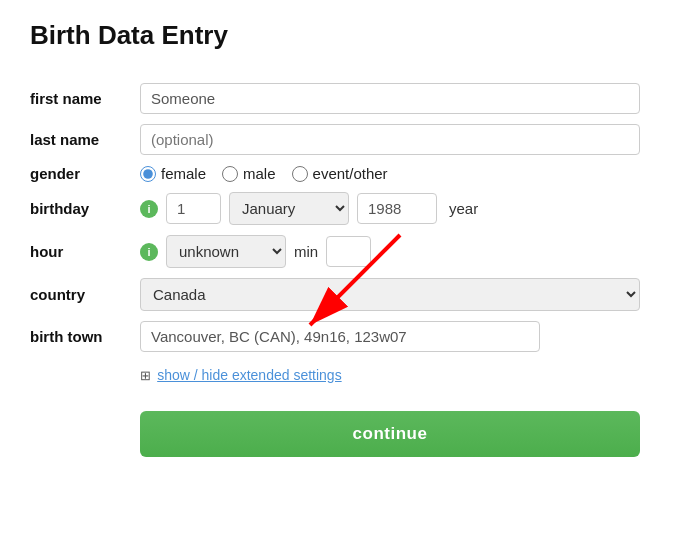 Image resolution: width=700 pixels, height=556 pixels. Describe the element at coordinates (260, 174) in the screenshot. I see `gender-male-label: male` at that location.